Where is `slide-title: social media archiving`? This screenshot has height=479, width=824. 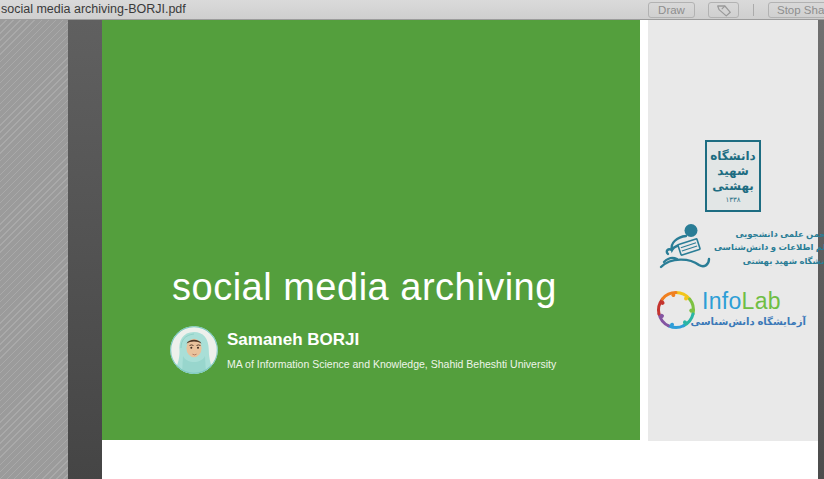 slide-title: social media archiving is located at coordinates (402, 288).